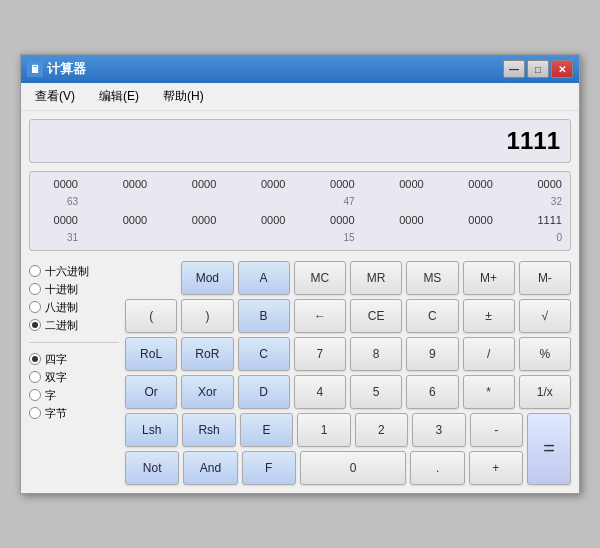 This screenshot has height=548, width=600. What do you see at coordinates (489, 278) in the screenshot?
I see `btn-mplus: M+` at bounding box center [489, 278].